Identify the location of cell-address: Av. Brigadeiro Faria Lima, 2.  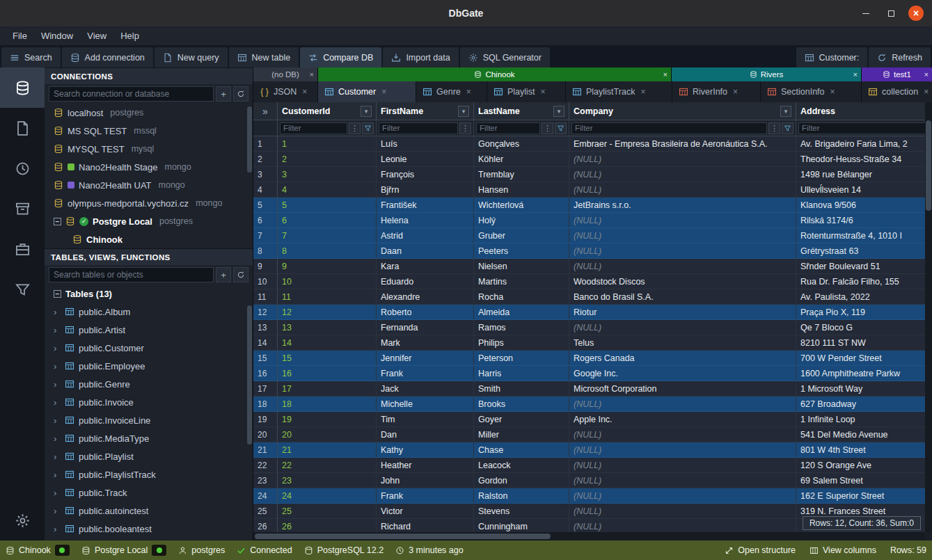
(860, 143).